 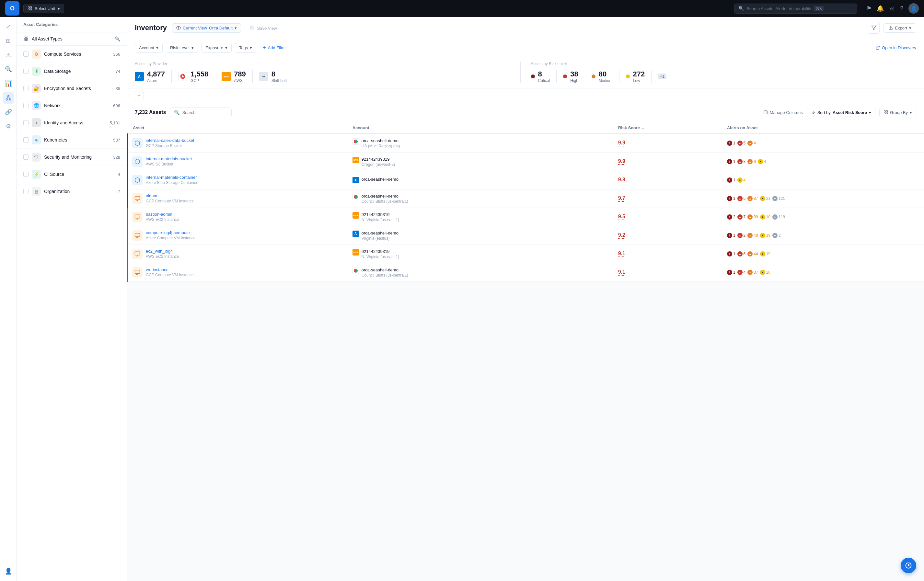 I want to click on all-asset-types: All Asset Types 🔍, so click(x=72, y=39).